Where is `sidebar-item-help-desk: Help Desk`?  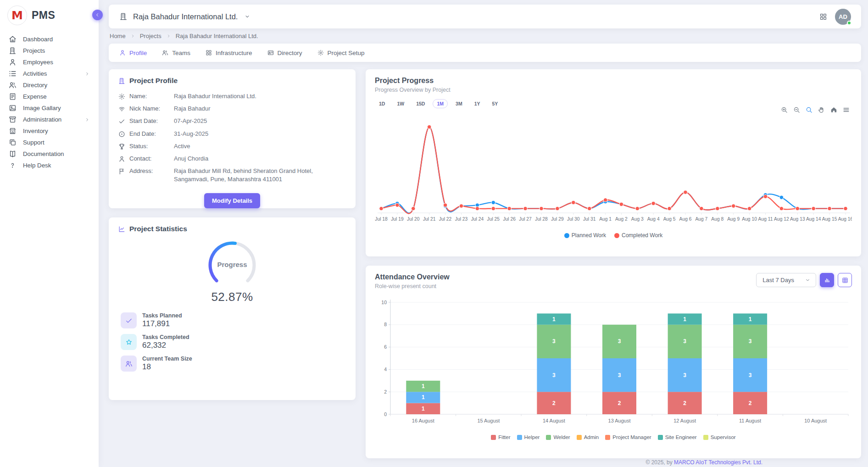 sidebar-item-help-desk: Help Desk is located at coordinates (50, 165).